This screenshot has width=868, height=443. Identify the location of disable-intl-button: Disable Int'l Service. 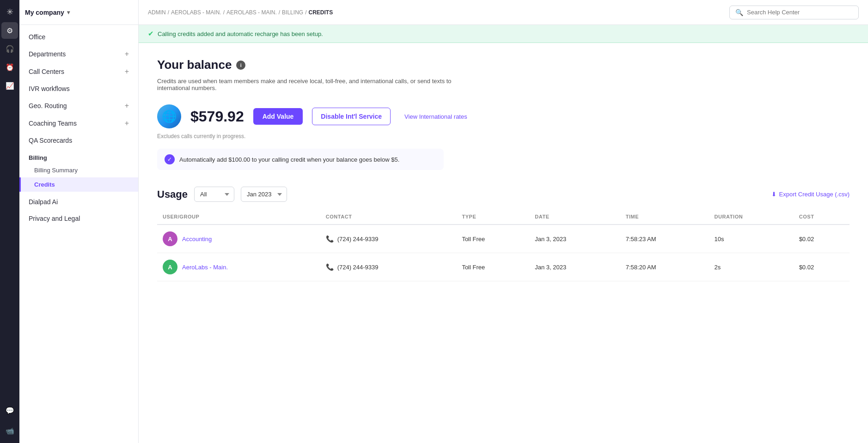
(351, 116).